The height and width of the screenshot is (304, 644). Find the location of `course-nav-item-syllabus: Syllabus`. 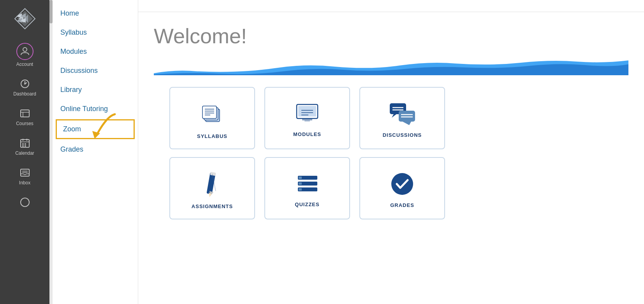

course-nav-item-syllabus: Syllabus is located at coordinates (95, 33).